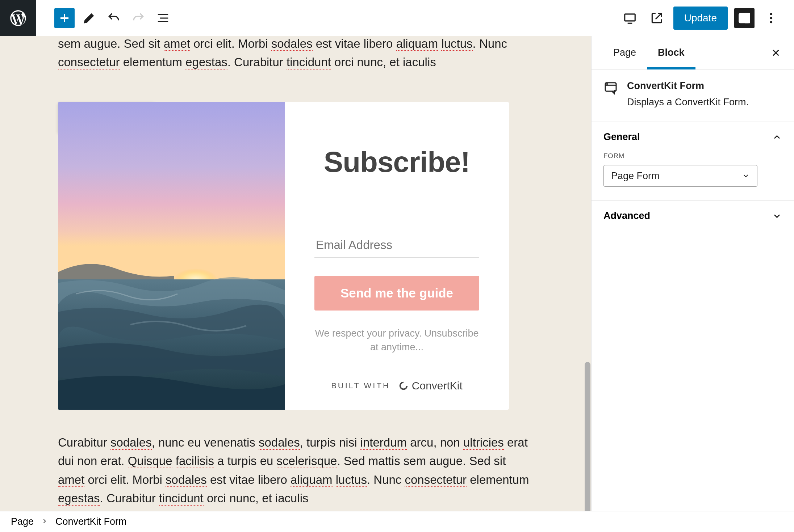  I want to click on external-link-icon, so click(657, 18).